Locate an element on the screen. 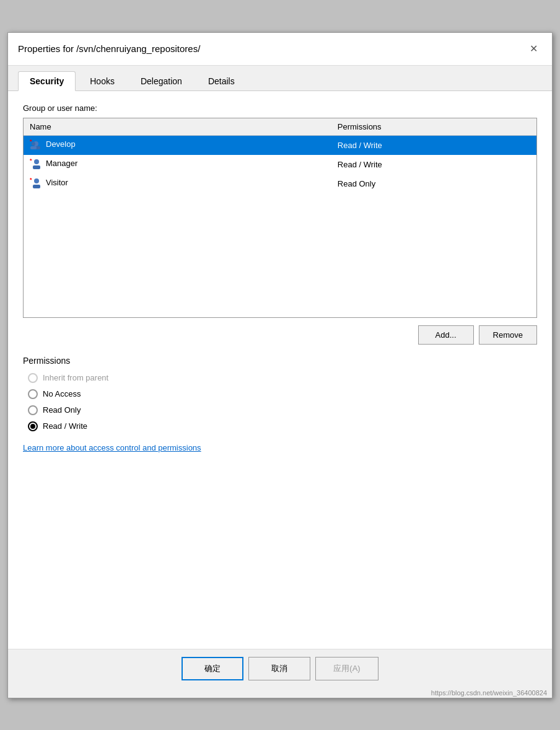  tab-security: Security is located at coordinates (47, 81).